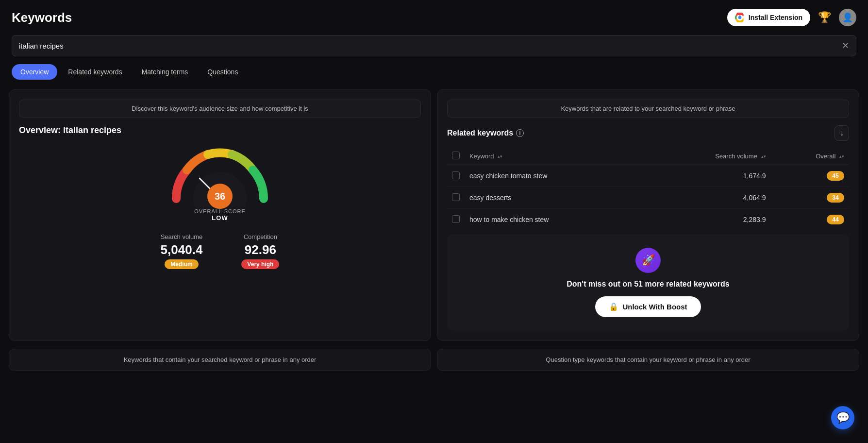 The width and height of the screenshot is (868, 443). What do you see at coordinates (220, 179) in the screenshot?
I see `gauge-chart: 36` at bounding box center [220, 179].